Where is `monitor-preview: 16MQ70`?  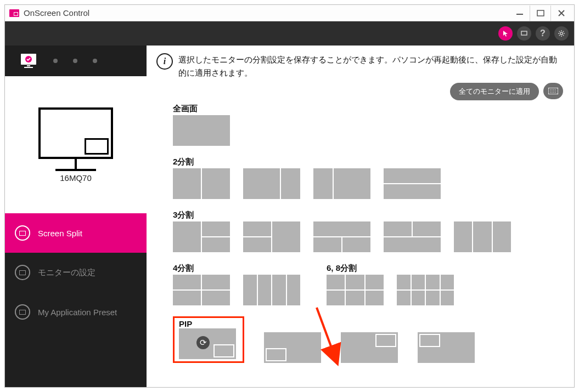 monitor-preview: 16MQ70 is located at coordinates (76, 145).